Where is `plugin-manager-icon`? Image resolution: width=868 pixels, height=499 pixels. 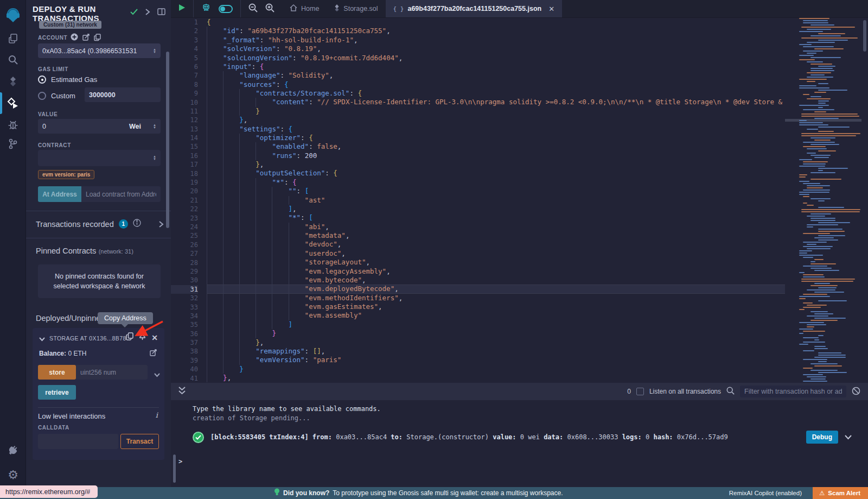
plugin-manager-icon is located at coordinates (13, 450).